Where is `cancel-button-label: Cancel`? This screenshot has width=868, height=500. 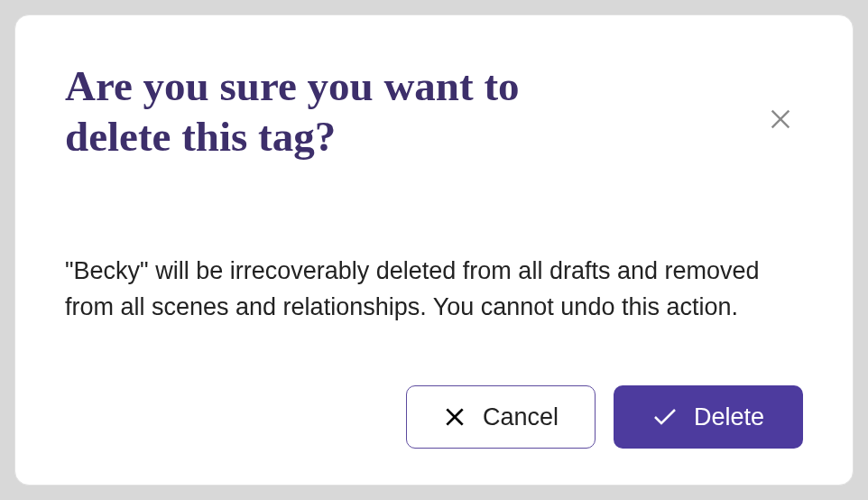
cancel-button-label: Cancel is located at coordinates (521, 417).